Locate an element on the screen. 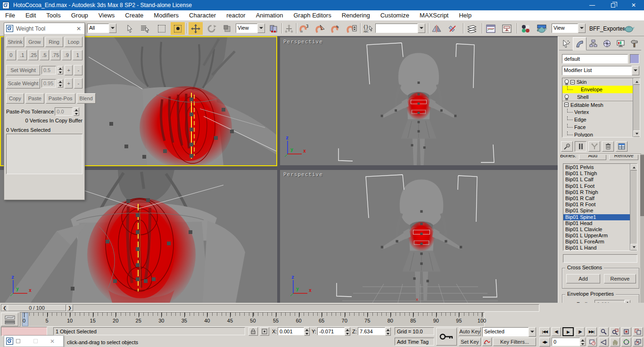 The height and width of the screenshot is (347, 644). bone-list-item: Bip01 L Hand is located at coordinates (597, 248).